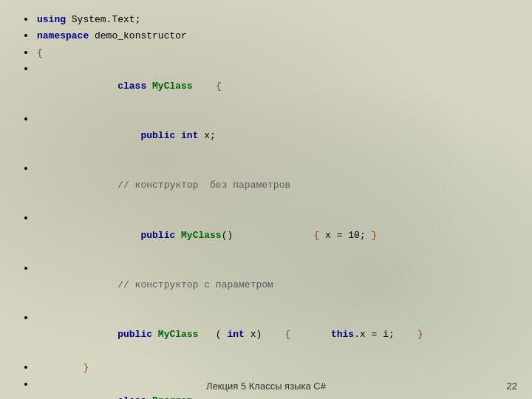 The width and height of the screenshot is (532, 399). What do you see at coordinates (512, 386) in the screenshot?
I see `page-number: 22` at bounding box center [512, 386].